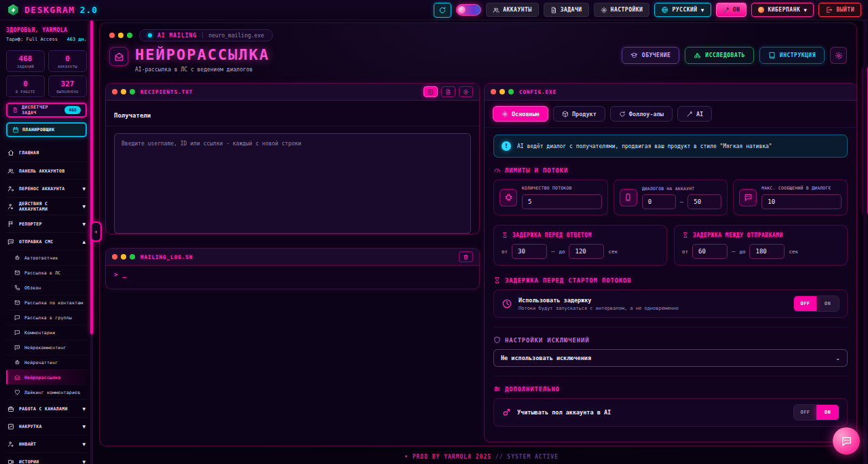  Describe the element at coordinates (634, 56) in the screenshot. I see `graduation-icon` at that location.